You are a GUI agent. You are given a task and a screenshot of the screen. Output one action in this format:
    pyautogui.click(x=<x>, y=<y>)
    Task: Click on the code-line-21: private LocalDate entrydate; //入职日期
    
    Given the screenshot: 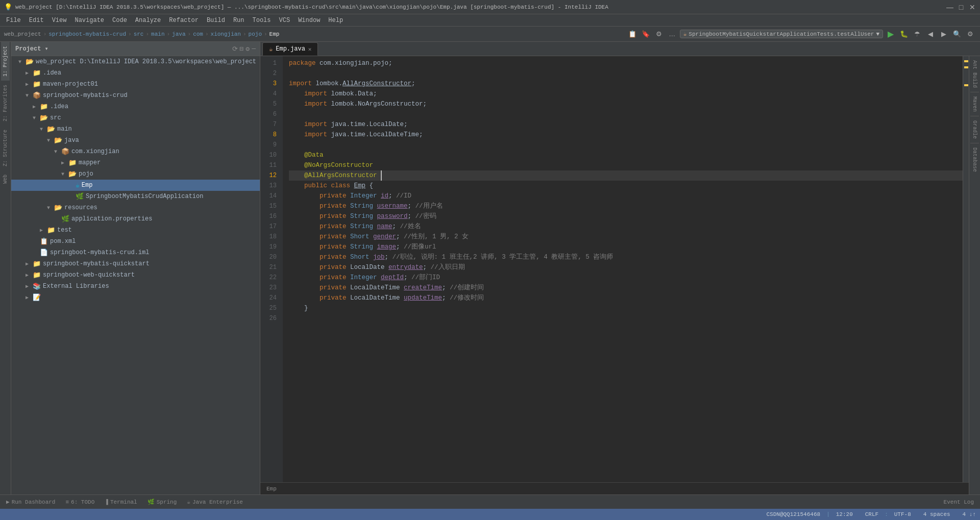 What is the action you would take?
    pyautogui.click(x=626, y=267)
    